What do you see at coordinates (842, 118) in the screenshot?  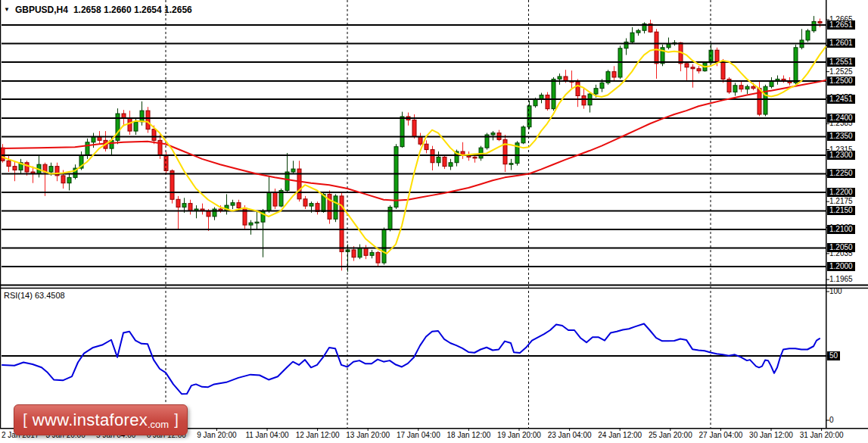 I see `price-level-label: 1.2400` at bounding box center [842, 118].